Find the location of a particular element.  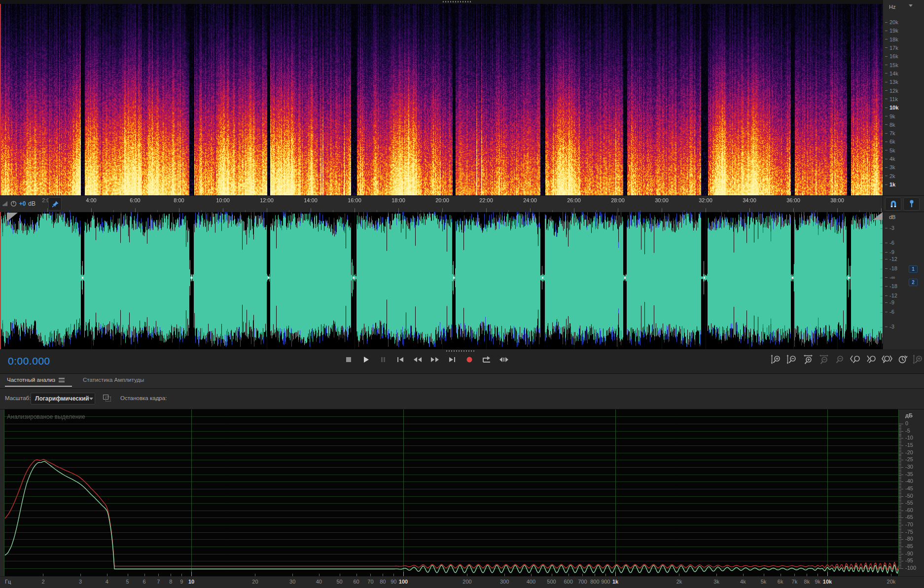

timeline-label: 36:00 is located at coordinates (793, 200).